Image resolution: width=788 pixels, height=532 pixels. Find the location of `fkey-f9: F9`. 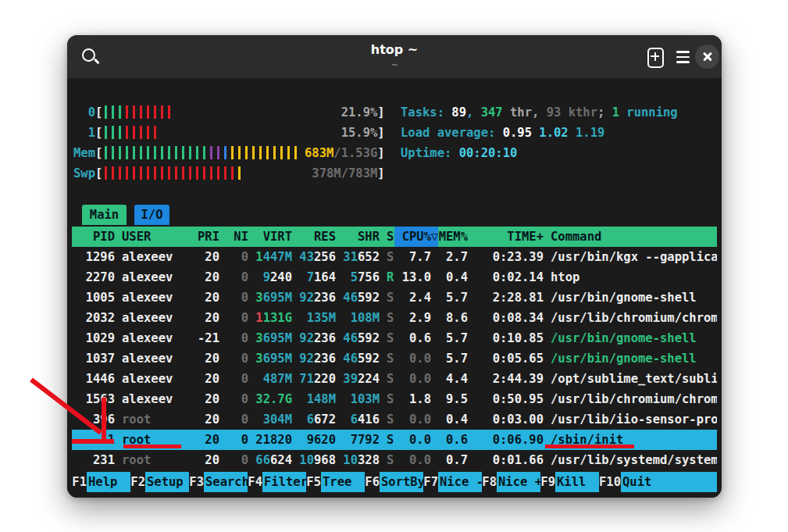

fkey-f9: F9 is located at coordinates (548, 482).